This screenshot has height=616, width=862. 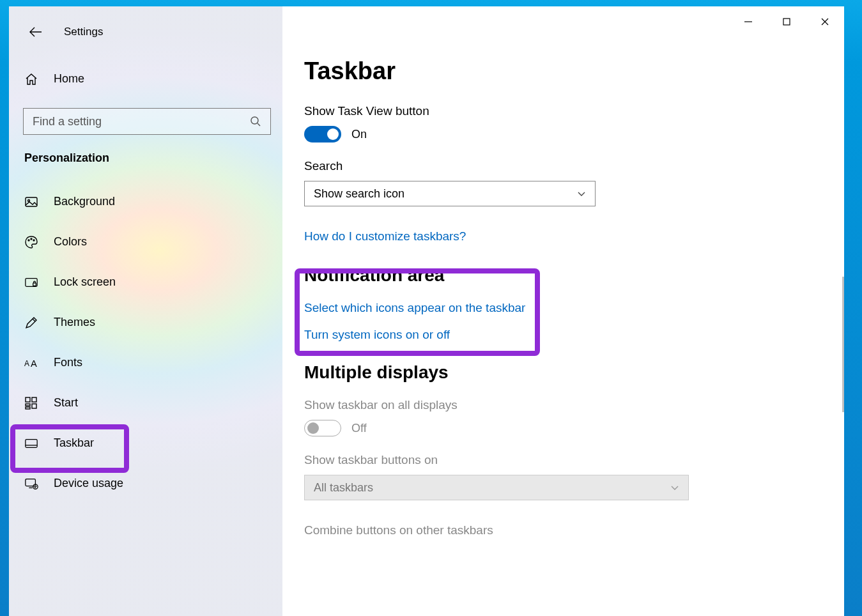 I want to click on lock-screen-icon, so click(x=31, y=282).